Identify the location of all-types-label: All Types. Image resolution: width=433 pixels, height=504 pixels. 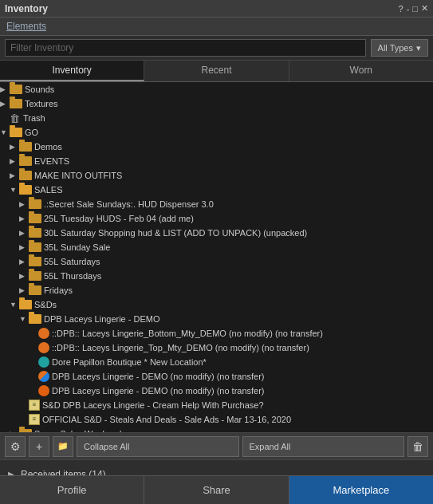
(396, 48).